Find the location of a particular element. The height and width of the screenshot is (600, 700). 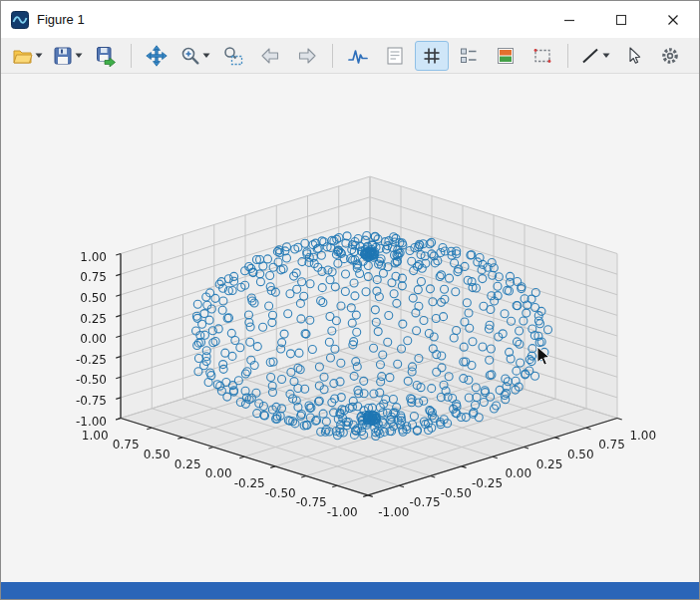

page-lines-icon is located at coordinates (395, 56).